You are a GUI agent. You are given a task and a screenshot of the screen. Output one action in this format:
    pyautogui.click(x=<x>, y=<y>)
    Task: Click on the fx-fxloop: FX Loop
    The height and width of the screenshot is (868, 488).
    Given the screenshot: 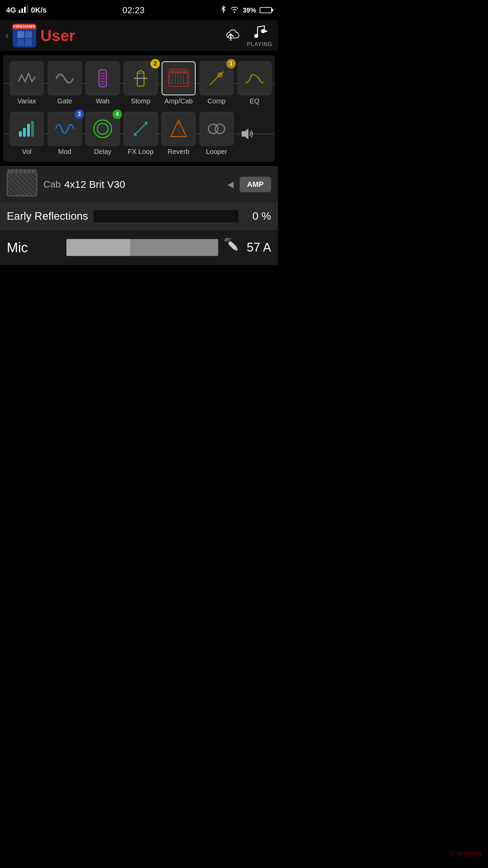 What is the action you would take?
    pyautogui.click(x=141, y=134)
    